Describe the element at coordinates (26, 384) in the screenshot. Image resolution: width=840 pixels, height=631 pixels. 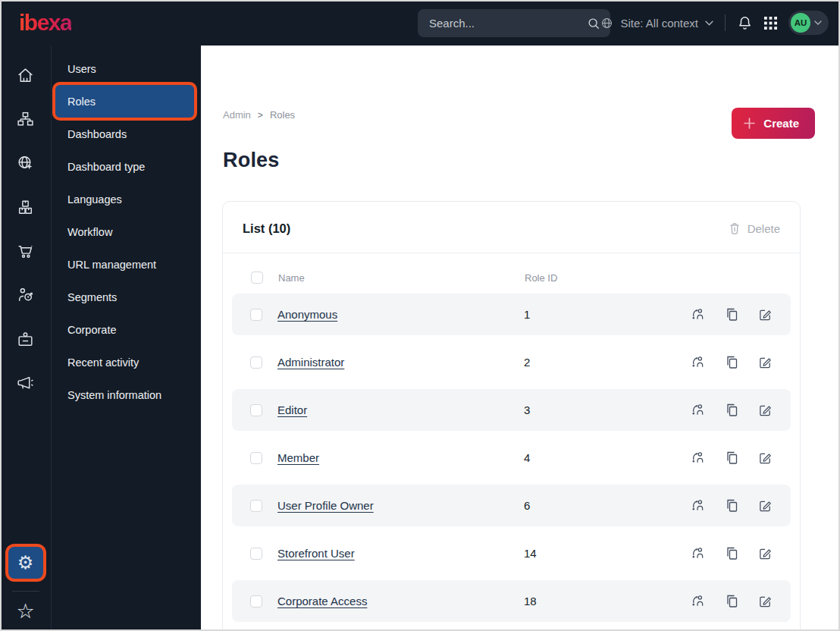
I see `marketing-megaphone-icon` at that location.